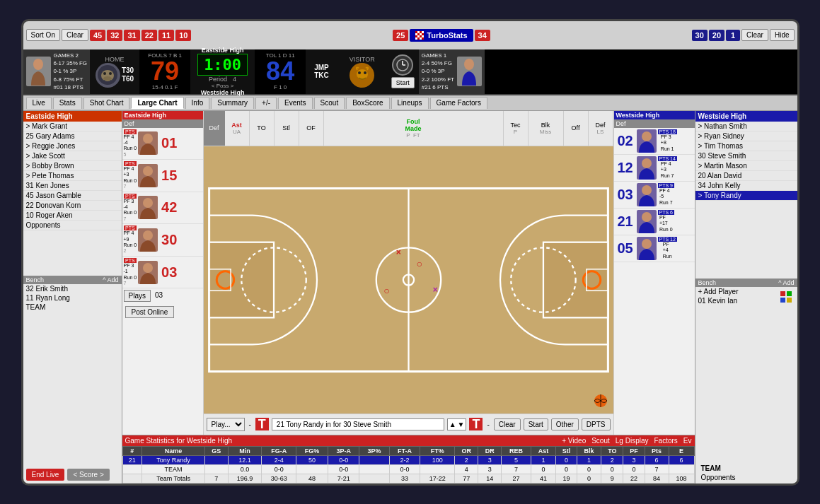 Image resolution: width=820 pixels, height=504 pixels. I want to click on player-card-left: PTS PF 4 -4 Run 0 5 01, so click(163, 144).